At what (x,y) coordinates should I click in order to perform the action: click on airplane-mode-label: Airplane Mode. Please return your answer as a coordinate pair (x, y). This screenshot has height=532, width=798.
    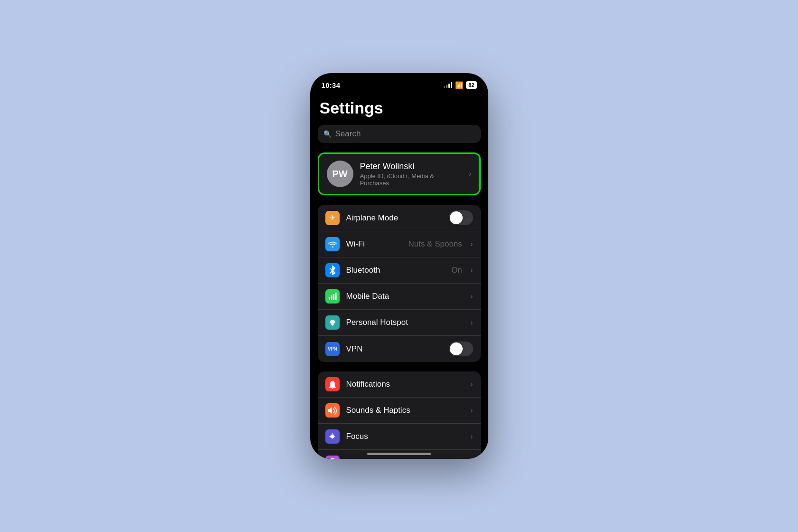
    Looking at the image, I should click on (394, 218).